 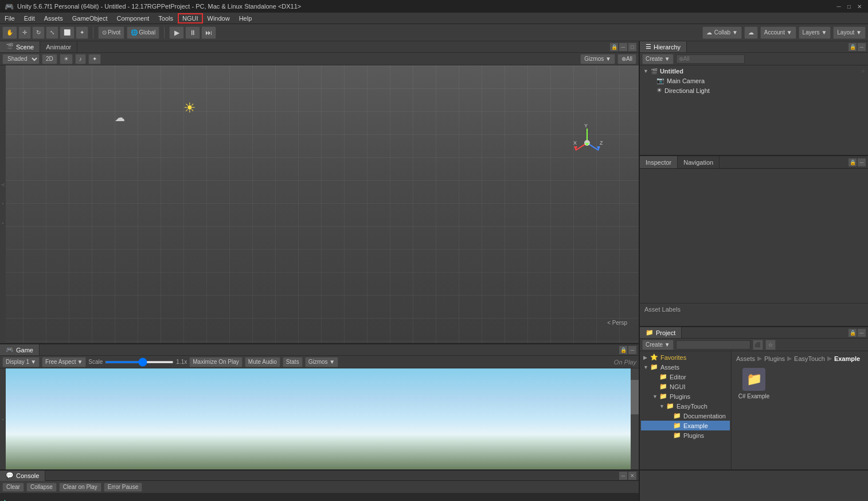 I want to click on menu-edit: Edit, so click(x=30, y=18).